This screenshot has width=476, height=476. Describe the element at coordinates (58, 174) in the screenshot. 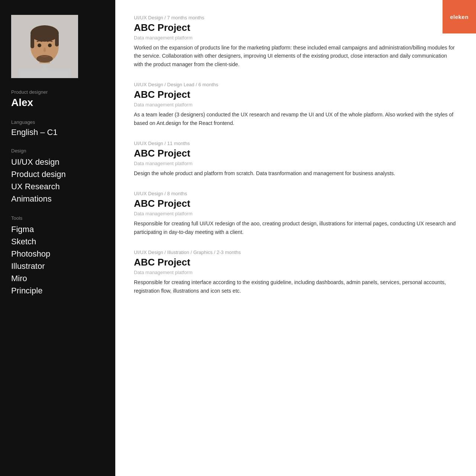

I see `list-item: Product design` at that location.